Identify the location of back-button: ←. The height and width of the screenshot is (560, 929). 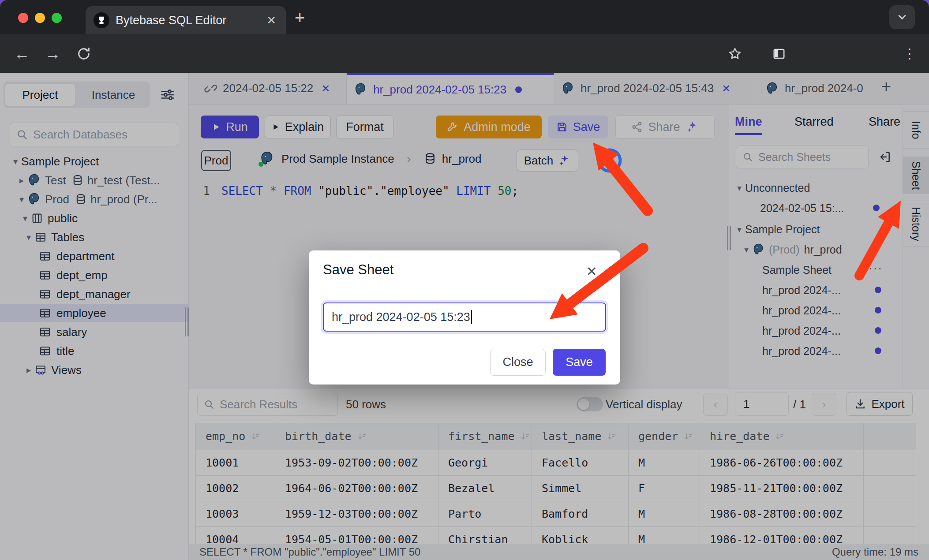
(22, 54).